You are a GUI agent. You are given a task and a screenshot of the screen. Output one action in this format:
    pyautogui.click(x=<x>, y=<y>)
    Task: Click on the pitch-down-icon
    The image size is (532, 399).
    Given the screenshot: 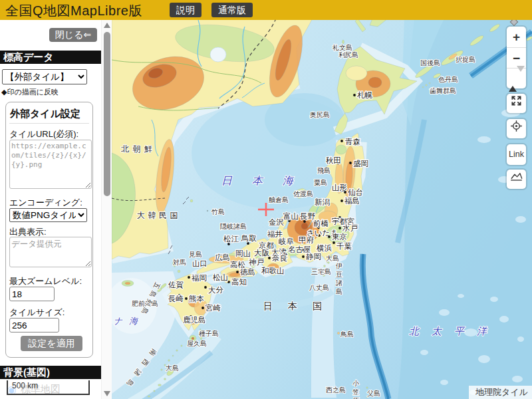 What is the action you would take?
    pyautogui.click(x=521, y=76)
    